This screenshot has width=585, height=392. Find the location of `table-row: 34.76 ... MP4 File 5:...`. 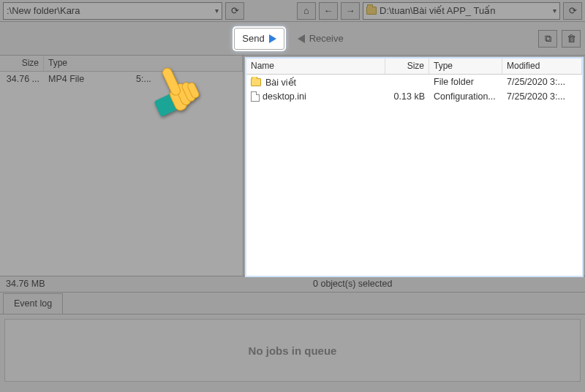

table-row: 34.76 ... MP4 File 5:... is located at coordinates (121, 79).